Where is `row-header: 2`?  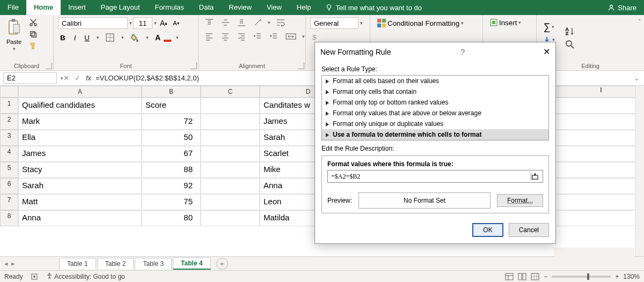 row-header: 2 is located at coordinates (9, 122).